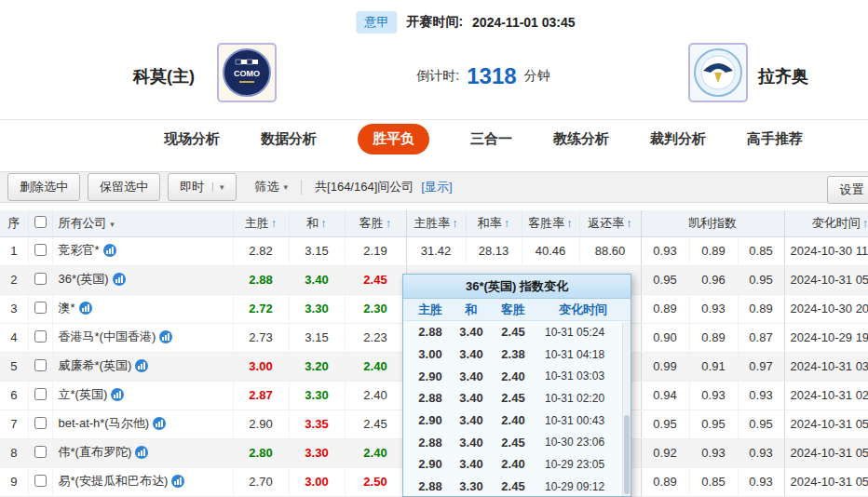  I want to click on realtime-dropdown: 即时 ▾, so click(202, 187).